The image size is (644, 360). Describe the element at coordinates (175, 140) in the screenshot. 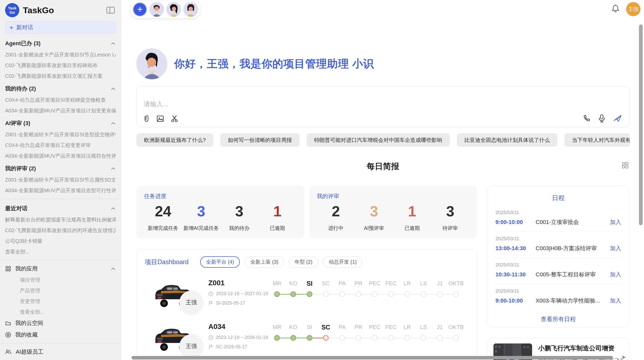

I see `suggestion-chip: 欧洲新规最近颁布了什么?` at that location.